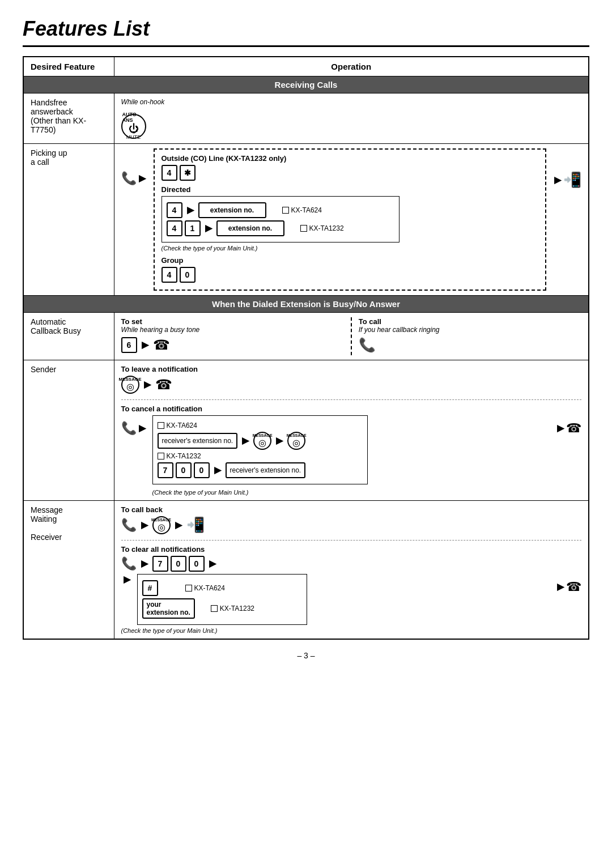 This screenshot has width=612, height=868. Describe the element at coordinates (280, 228) in the screenshot. I see `directed-ta1232-row: 4 1 ▶ extension no. KX-TA1232` at that location.